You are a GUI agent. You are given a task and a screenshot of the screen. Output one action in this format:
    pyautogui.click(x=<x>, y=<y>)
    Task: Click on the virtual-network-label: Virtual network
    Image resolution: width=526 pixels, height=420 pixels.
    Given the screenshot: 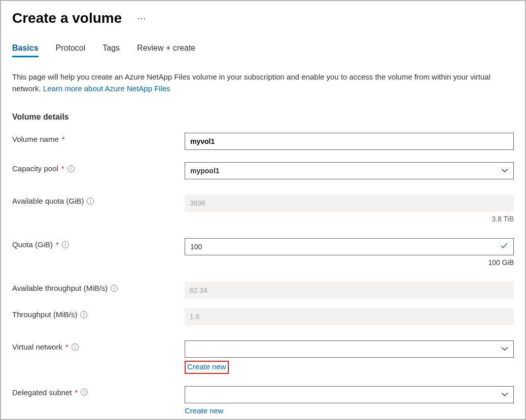 What is the action you would take?
    pyautogui.click(x=38, y=347)
    